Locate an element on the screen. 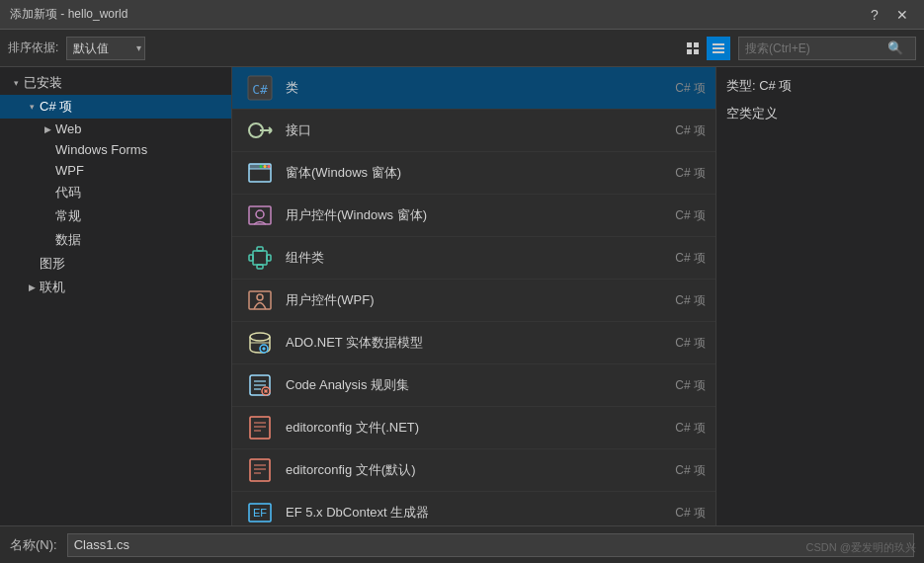  item-name: 类 is located at coordinates (476, 88).